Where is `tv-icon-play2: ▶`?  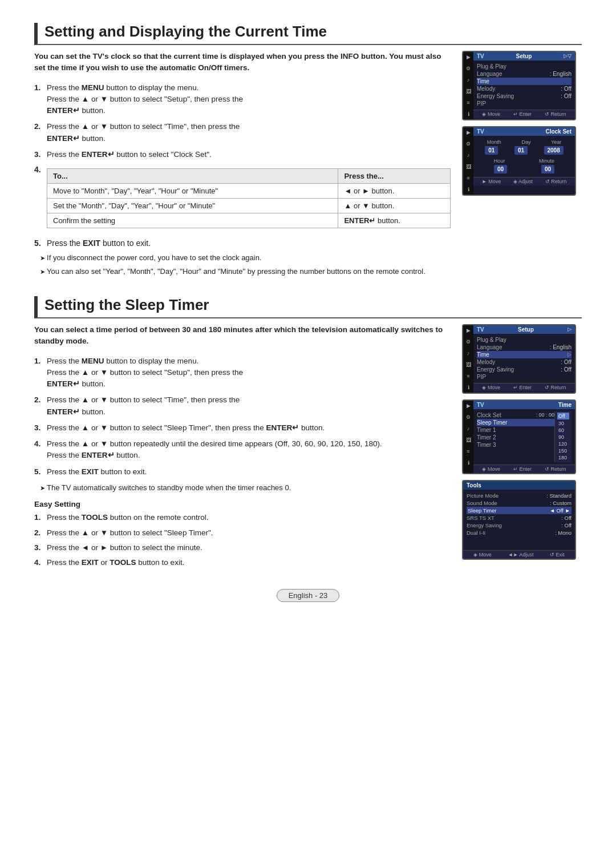 tv-icon-play2: ▶ is located at coordinates (469, 132).